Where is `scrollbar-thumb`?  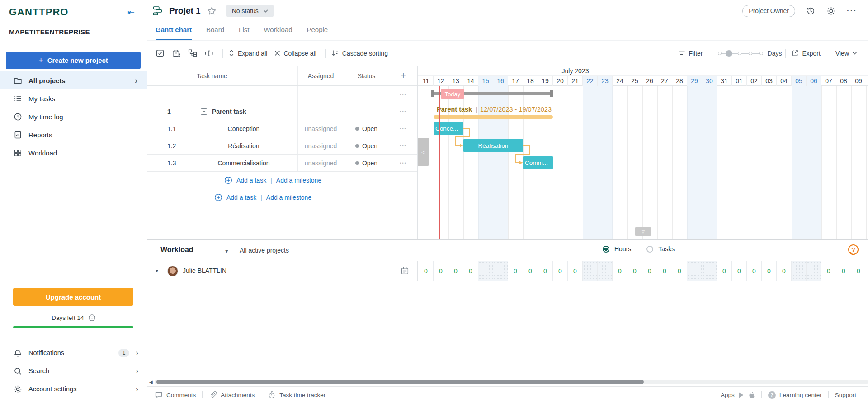 scrollbar-thumb is located at coordinates (400, 382).